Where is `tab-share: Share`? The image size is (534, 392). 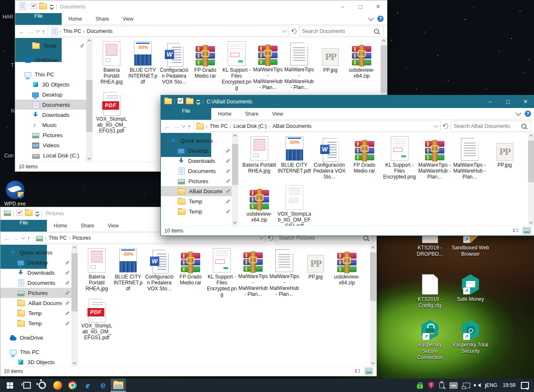 tab-share: Share is located at coordinates (87, 225).